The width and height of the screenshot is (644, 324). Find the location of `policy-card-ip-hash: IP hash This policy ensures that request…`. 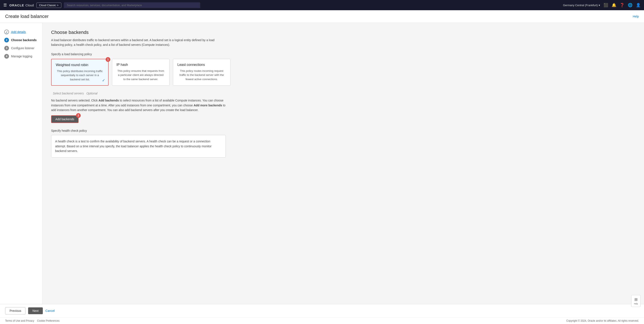

policy-card-ip-hash: IP hash This policy ensures that request… is located at coordinates (141, 72).